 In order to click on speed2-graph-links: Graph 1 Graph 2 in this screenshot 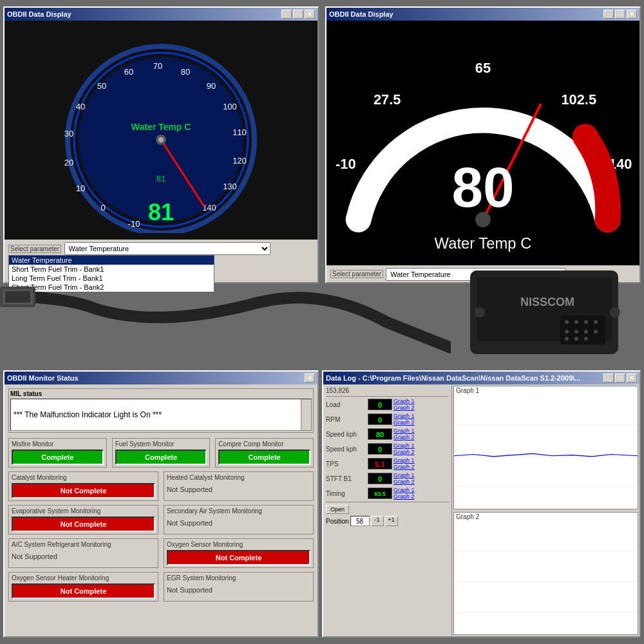, I will do `click(404, 449)`.